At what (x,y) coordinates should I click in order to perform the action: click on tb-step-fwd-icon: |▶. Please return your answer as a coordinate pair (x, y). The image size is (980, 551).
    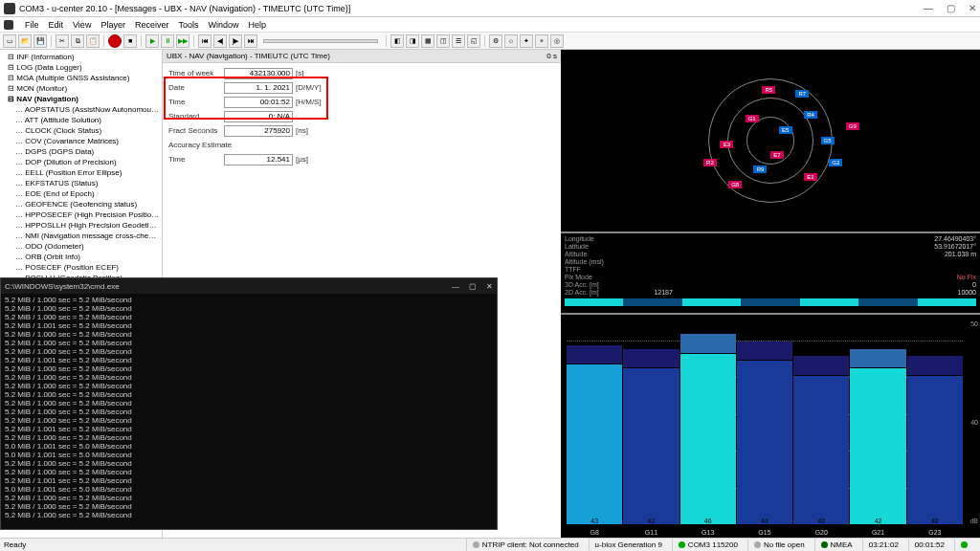
    Looking at the image, I should click on (235, 41).